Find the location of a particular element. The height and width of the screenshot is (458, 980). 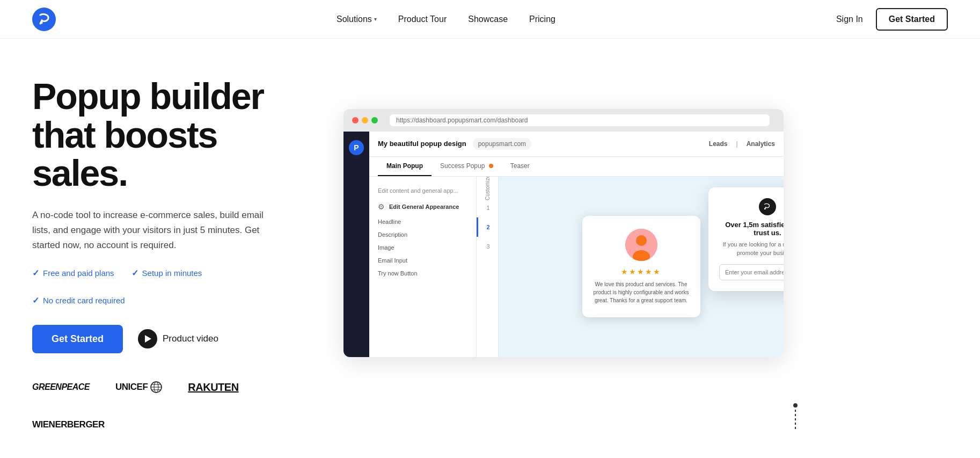

solutions-label: Solutions is located at coordinates (354, 19).